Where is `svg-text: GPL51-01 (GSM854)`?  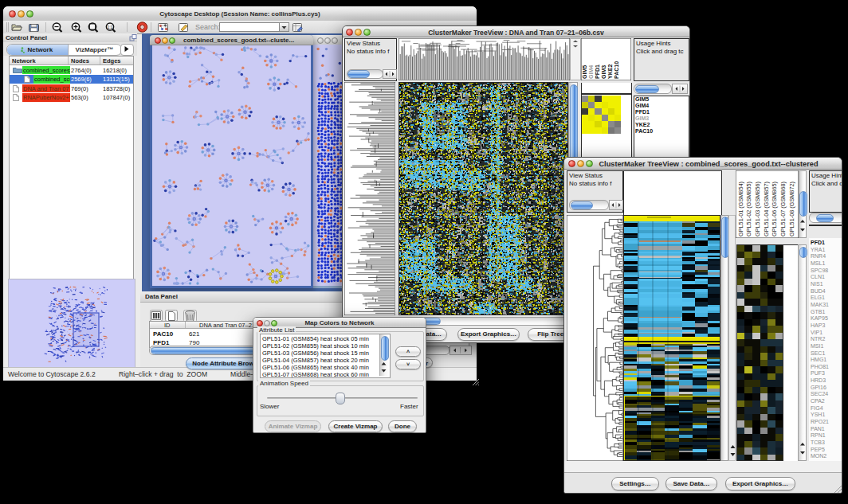
svg-text: GPL51-01 (GSM854) is located at coordinates (741, 209).